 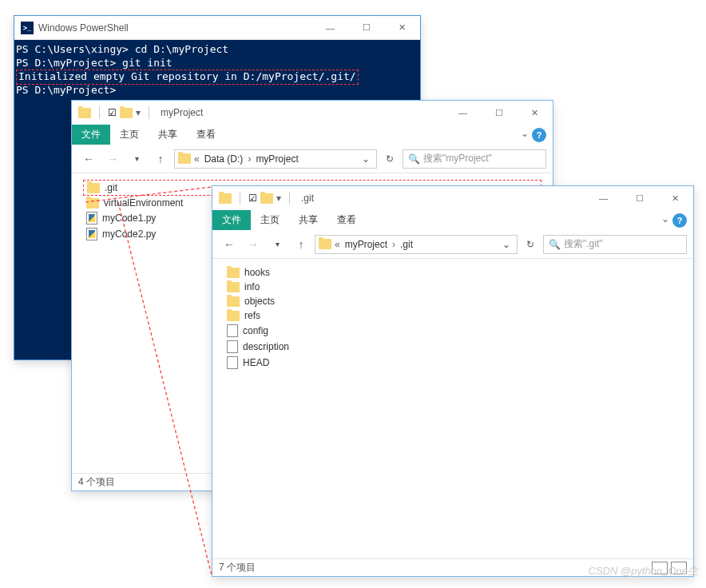 I want to click on titlebar: >_ Windows PowerShell — ☐ ✕, so click(x=217, y=28).